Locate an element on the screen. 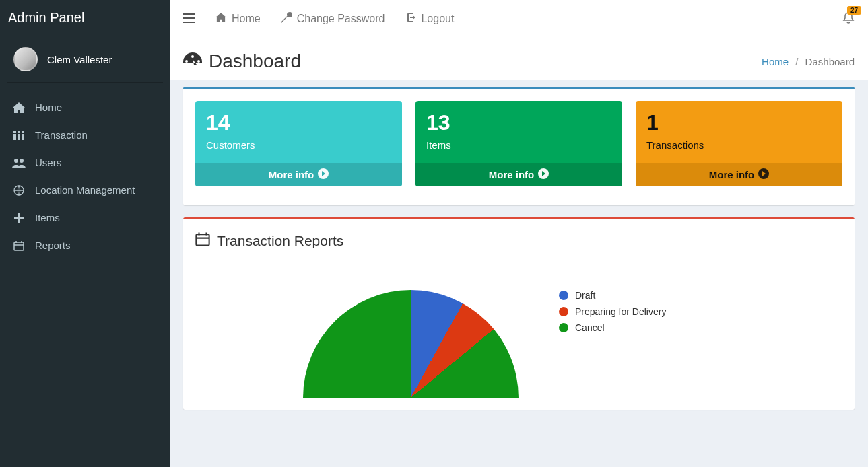  page-title: Dashboard is located at coordinates (242, 61).